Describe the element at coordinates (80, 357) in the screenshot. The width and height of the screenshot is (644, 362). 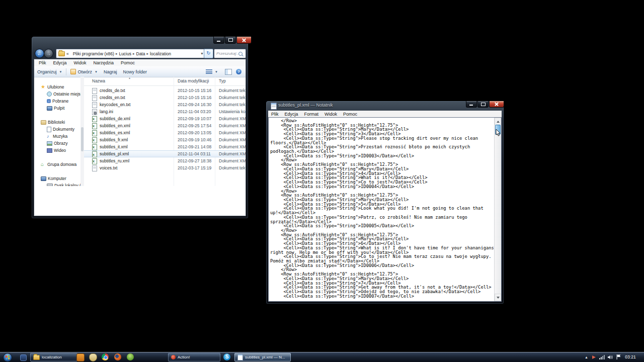
I see `pinned-orange-app-icon` at that location.